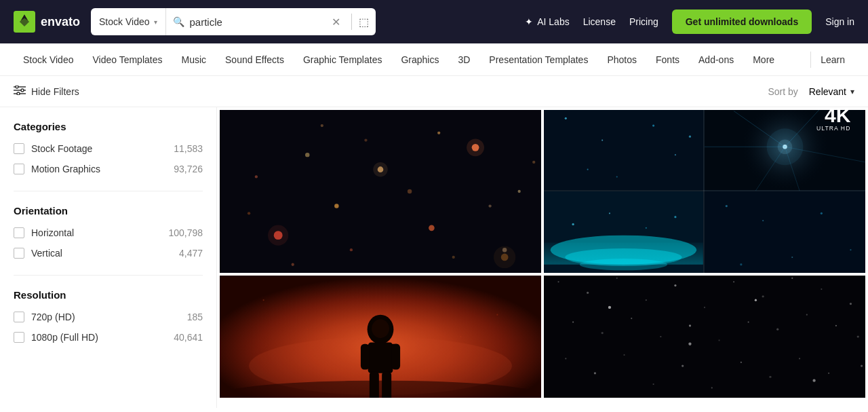 The height and width of the screenshot is (412, 868). What do you see at coordinates (128, 22) in the screenshot?
I see `search-category-dropdown: Stock Video ▾` at bounding box center [128, 22].